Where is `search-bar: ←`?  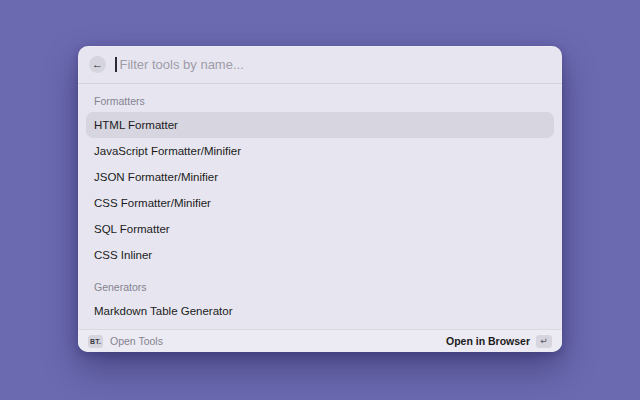
search-bar: ← is located at coordinates (320, 65).